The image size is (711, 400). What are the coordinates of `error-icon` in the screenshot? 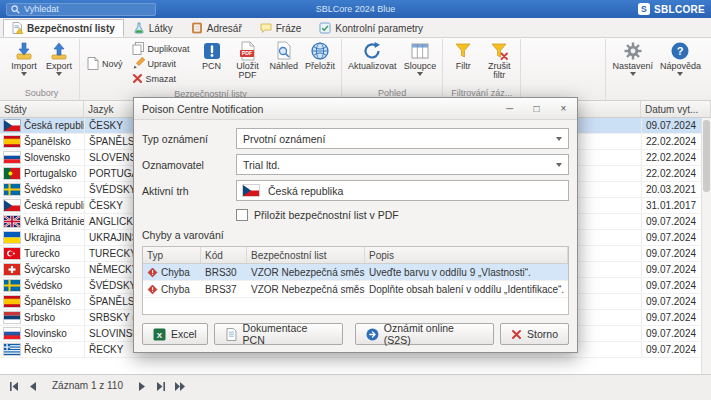 It's located at (152, 272).